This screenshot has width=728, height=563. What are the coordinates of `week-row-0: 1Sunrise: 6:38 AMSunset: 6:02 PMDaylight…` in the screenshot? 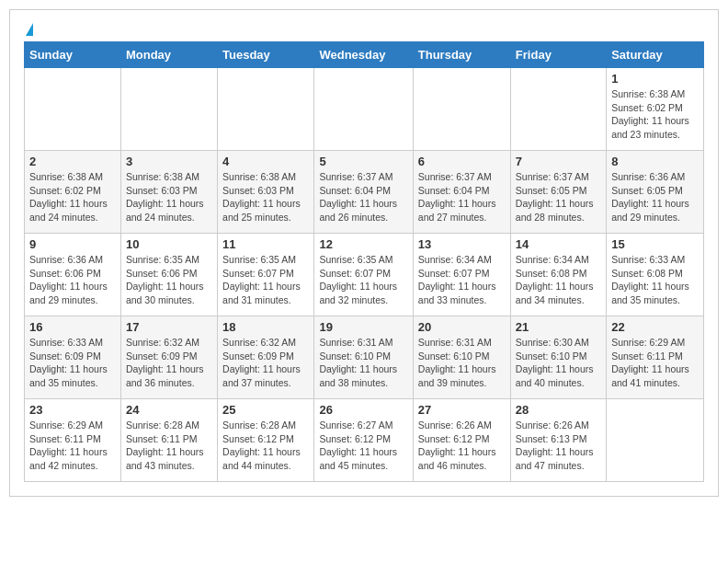 It's located at (364, 109).